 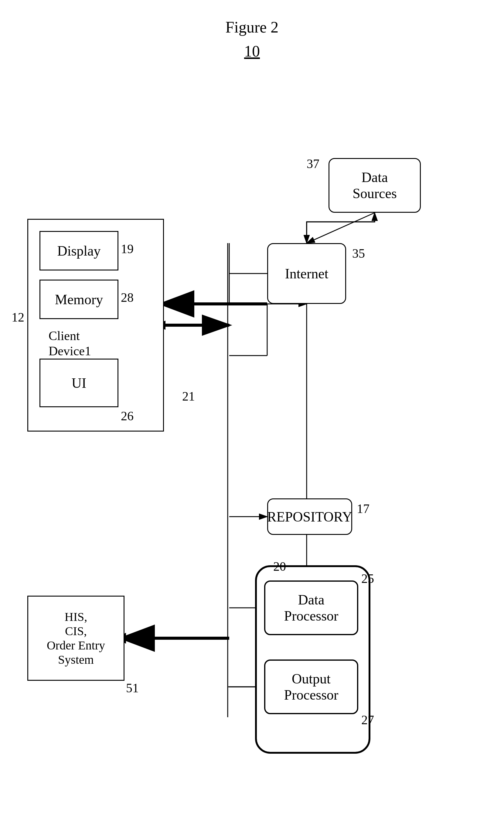 What do you see at coordinates (311, 687) in the screenshot?
I see `output-processor-label: Output Processor` at bounding box center [311, 687].